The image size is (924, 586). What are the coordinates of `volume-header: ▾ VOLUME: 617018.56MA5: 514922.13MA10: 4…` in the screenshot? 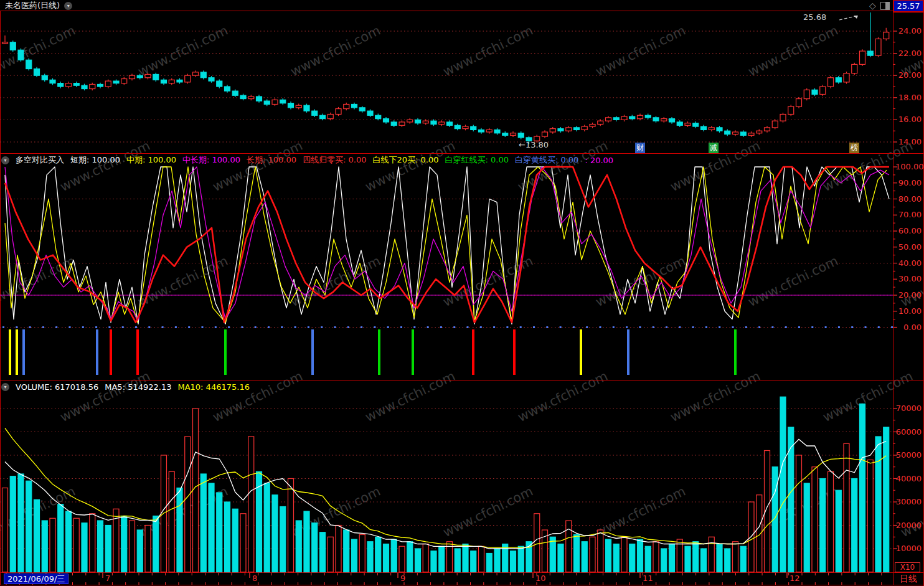 It's located at (126, 387).